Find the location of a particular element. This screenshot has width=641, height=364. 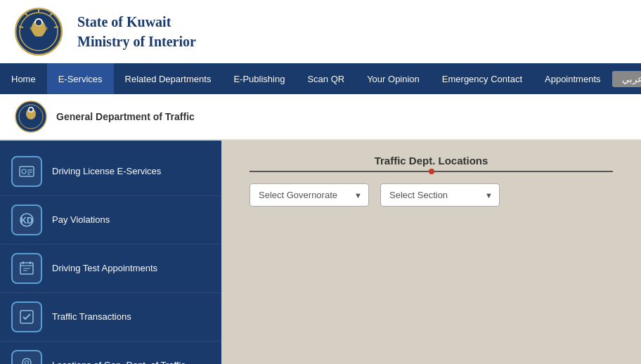

nav-home: Home is located at coordinates (24, 79).